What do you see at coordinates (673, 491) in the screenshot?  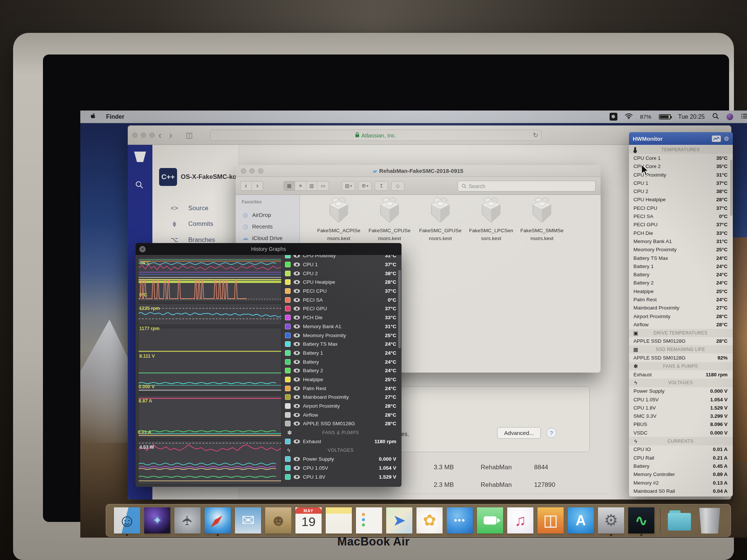 I see `sensor-label: Mainboard S0 Rail` at bounding box center [673, 491].